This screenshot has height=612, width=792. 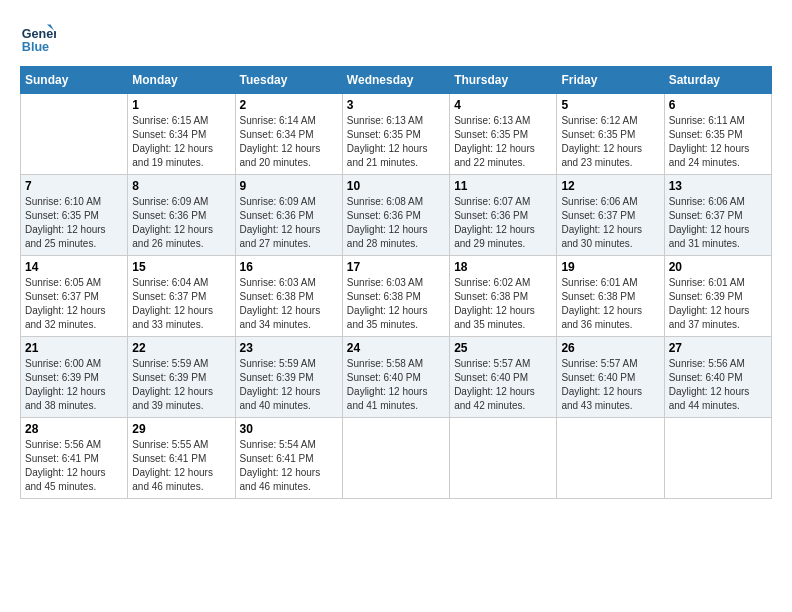 I want to click on day-number: 28, so click(x=74, y=429).